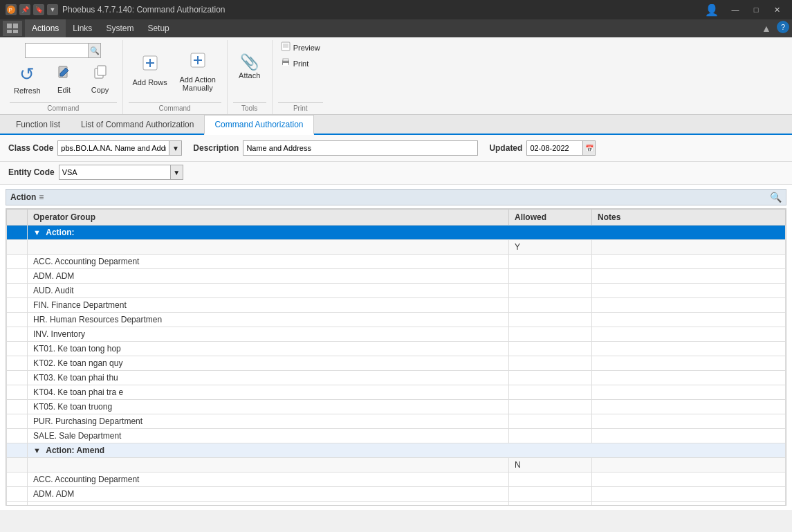 This screenshot has width=792, height=532. I want to click on home-button, so click(12, 28).